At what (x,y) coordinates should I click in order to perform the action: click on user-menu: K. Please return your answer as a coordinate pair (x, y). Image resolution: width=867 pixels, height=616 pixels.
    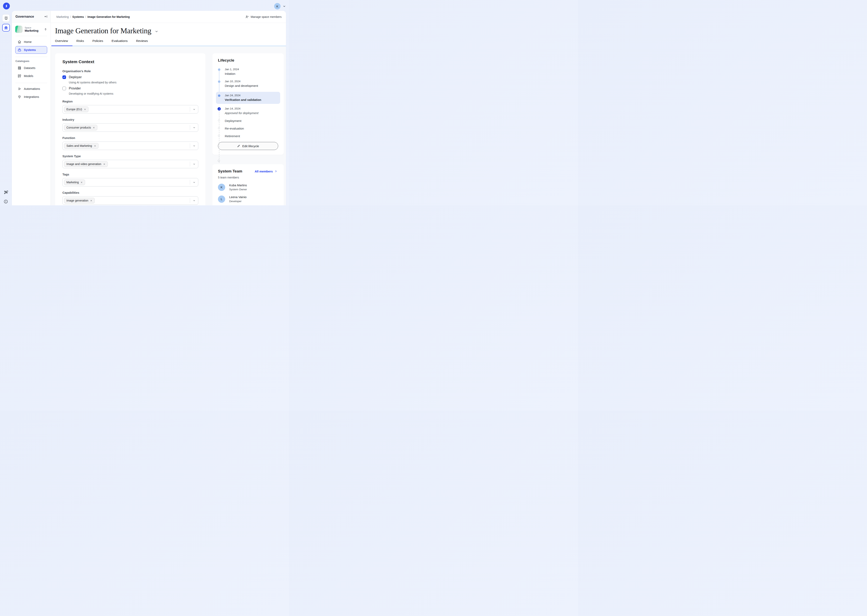
    Looking at the image, I should click on (280, 6).